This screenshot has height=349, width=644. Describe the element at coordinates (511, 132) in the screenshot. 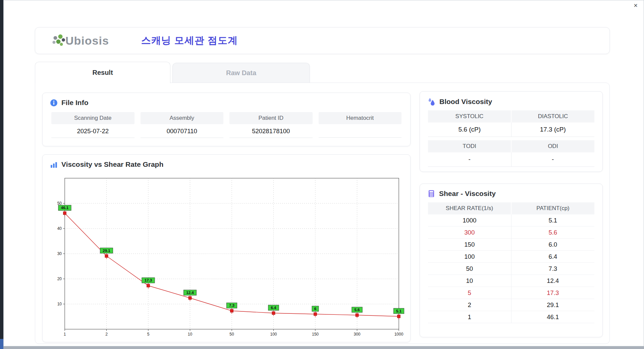

I see `blood-viscosity-card: Blood Viscosity SYSTOLIC DIASTOLIC 5.6 (…` at that location.